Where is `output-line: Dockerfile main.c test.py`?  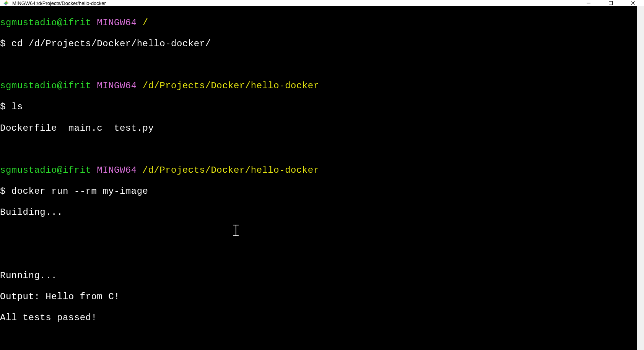
output-line: Dockerfile main.c test.py is located at coordinates (319, 128).